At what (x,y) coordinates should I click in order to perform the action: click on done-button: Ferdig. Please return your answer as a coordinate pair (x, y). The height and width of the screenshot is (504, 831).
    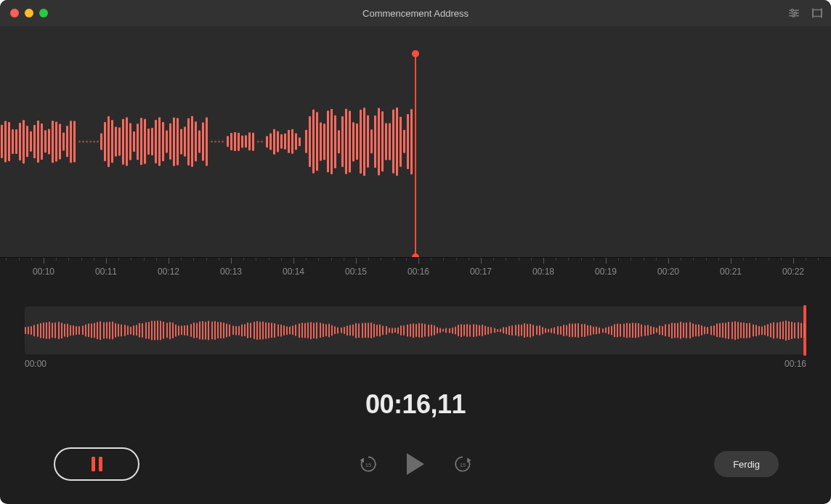
    Looking at the image, I should click on (747, 464).